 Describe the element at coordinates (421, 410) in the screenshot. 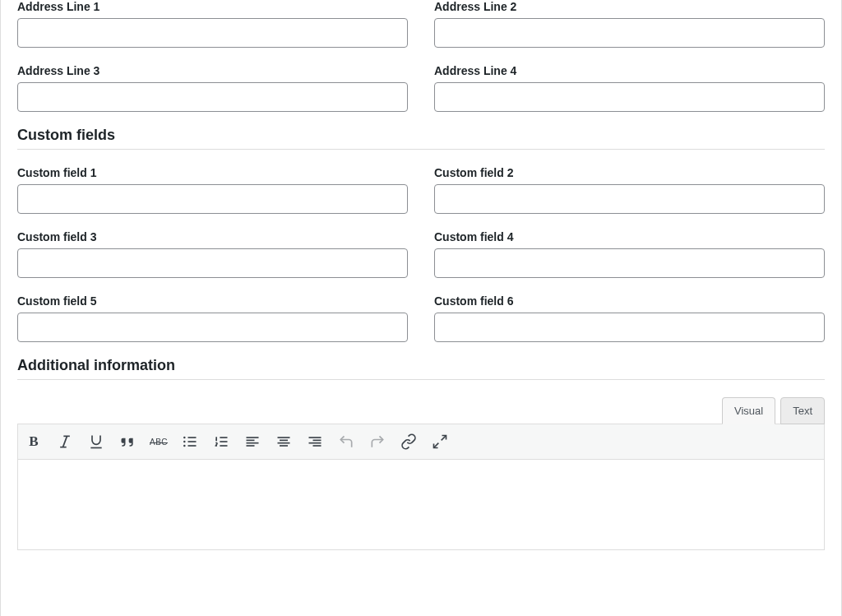

I see `editor-tabs: Visual Text` at that location.